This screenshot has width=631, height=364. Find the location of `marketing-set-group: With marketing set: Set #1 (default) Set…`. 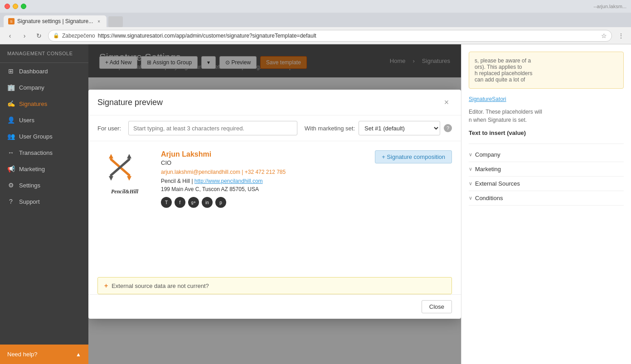

marketing-set-group: With marketing set: Set #1 (default) Set… is located at coordinates (378, 128).